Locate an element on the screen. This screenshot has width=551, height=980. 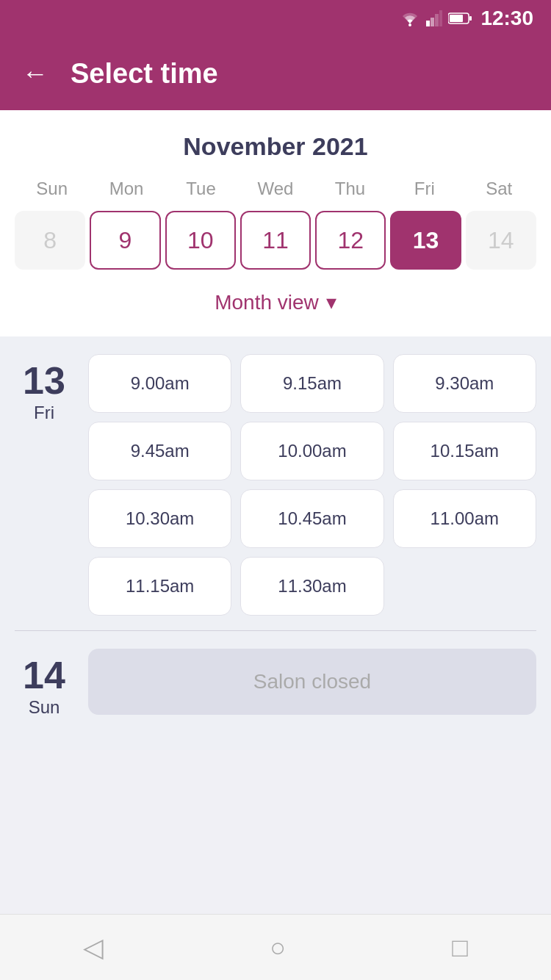
day-header-thu: Thu is located at coordinates (350, 189).